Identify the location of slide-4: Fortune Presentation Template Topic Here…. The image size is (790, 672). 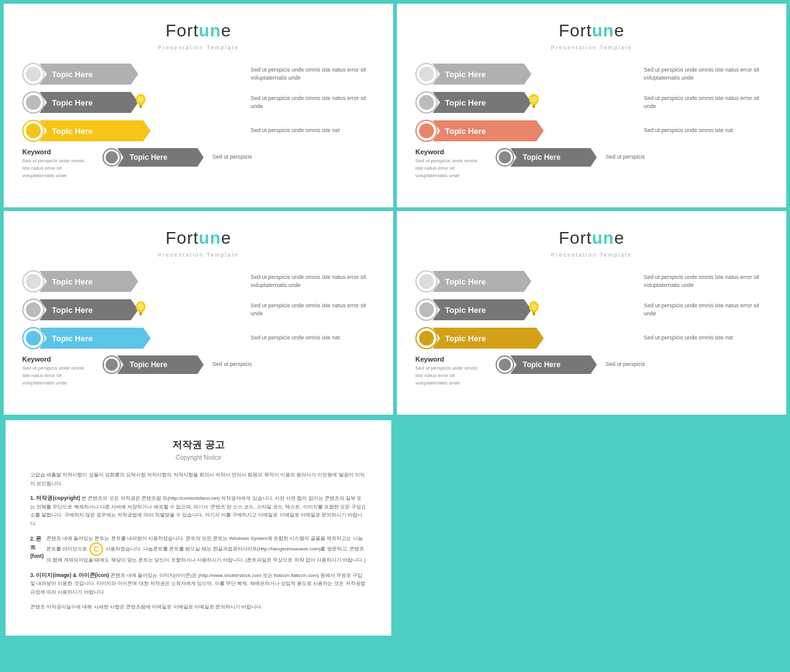
(591, 313).